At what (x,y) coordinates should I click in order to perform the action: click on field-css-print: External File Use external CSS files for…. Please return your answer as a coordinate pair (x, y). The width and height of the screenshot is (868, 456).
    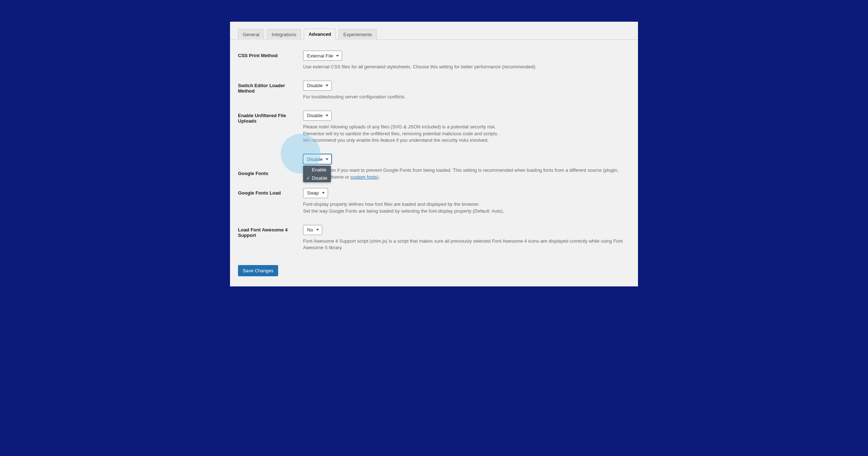
    Looking at the image, I should click on (467, 61).